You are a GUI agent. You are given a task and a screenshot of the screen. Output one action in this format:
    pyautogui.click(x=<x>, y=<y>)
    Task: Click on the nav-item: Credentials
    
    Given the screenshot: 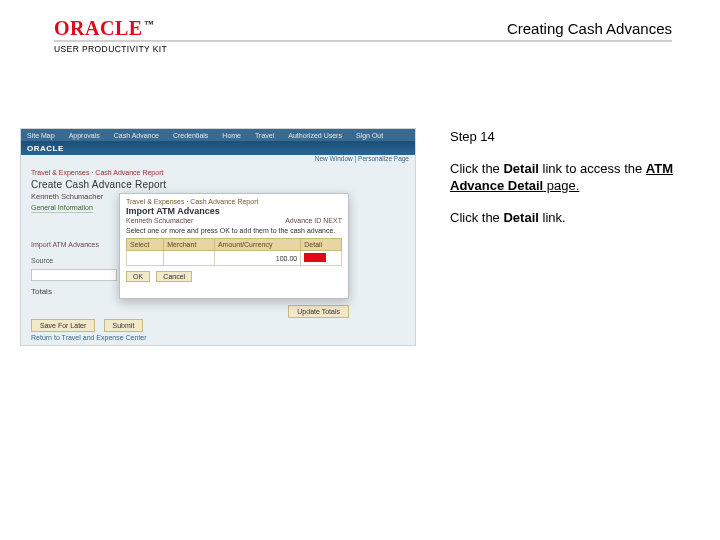 What is the action you would take?
    pyautogui.click(x=190, y=136)
    